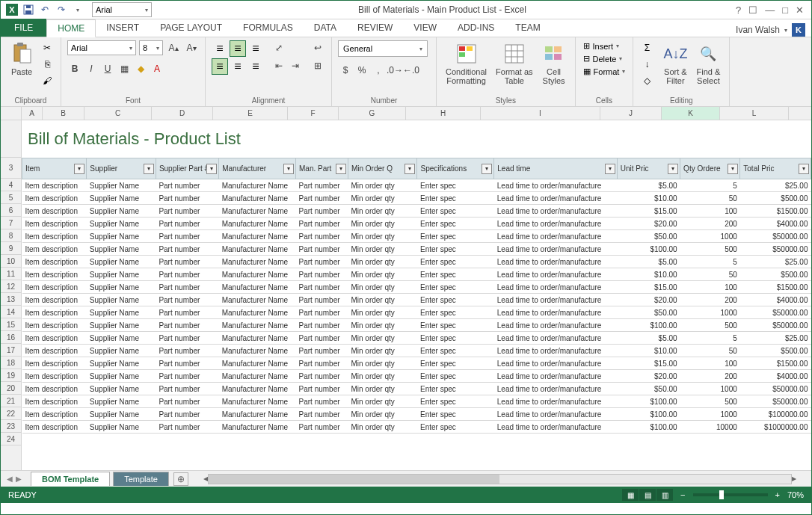 The image size is (812, 515). Describe the element at coordinates (182, 114) in the screenshot. I see `column-header: D` at that location.